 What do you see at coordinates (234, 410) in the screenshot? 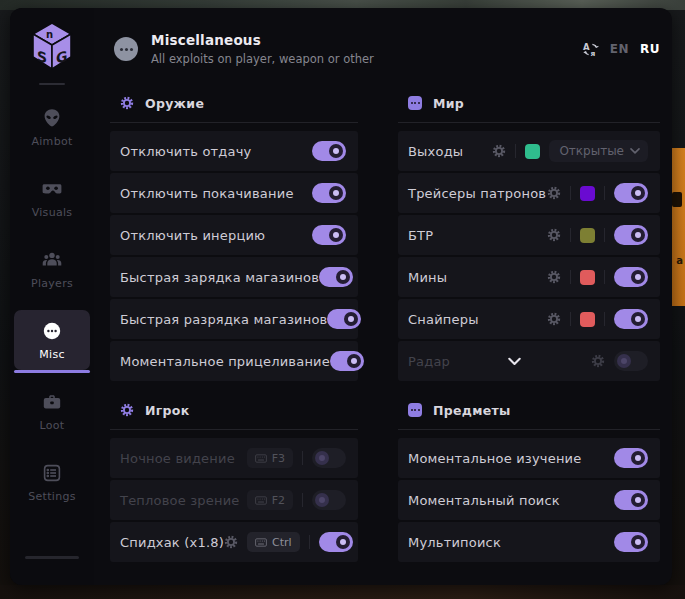
I see `section-header: Игрок` at bounding box center [234, 410].